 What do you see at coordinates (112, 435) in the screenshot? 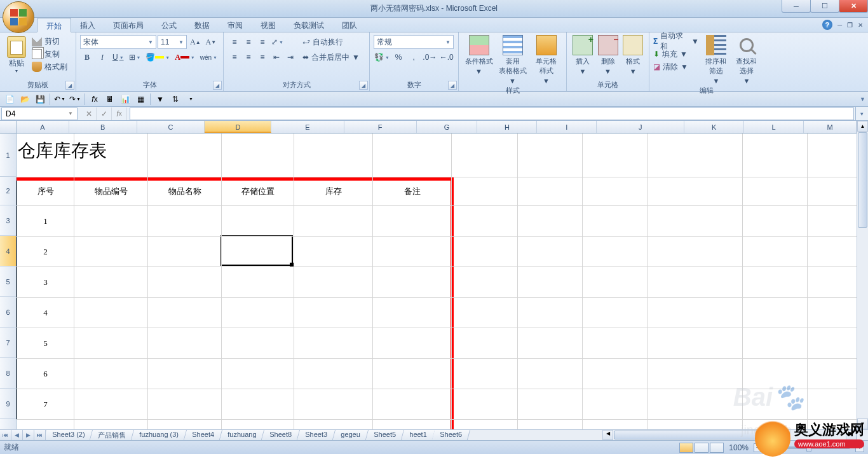
I see `sheet-tab-1: 产品销售` at bounding box center [112, 435].